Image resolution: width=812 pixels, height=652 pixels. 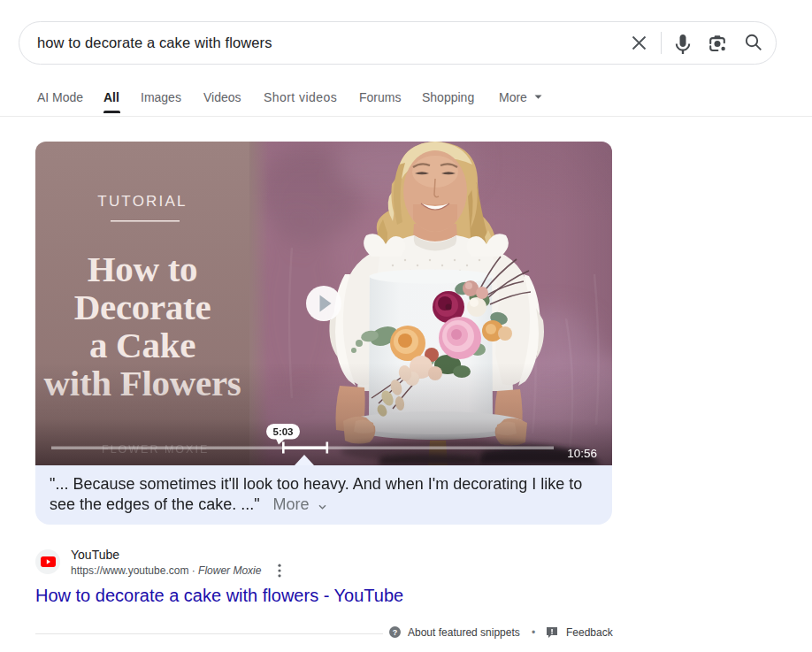 What do you see at coordinates (283, 432) in the screenshot?
I see `svg-text: 5:03` at bounding box center [283, 432].